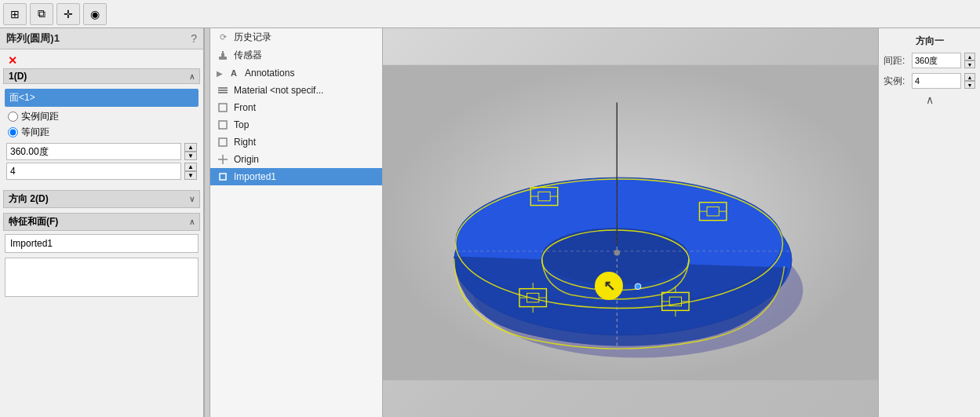 The width and height of the screenshot is (980, 417). Describe the element at coordinates (13, 132) in the screenshot. I see `equal-spacing-input` at that location.